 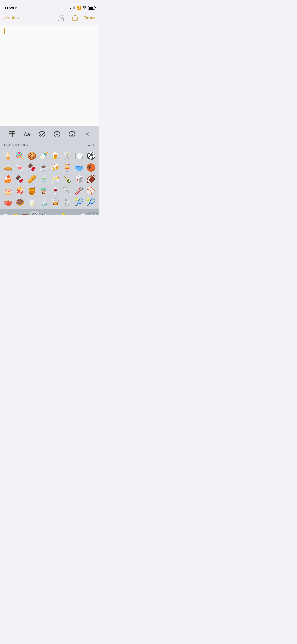 I want to click on delete-key, so click(x=93, y=213).